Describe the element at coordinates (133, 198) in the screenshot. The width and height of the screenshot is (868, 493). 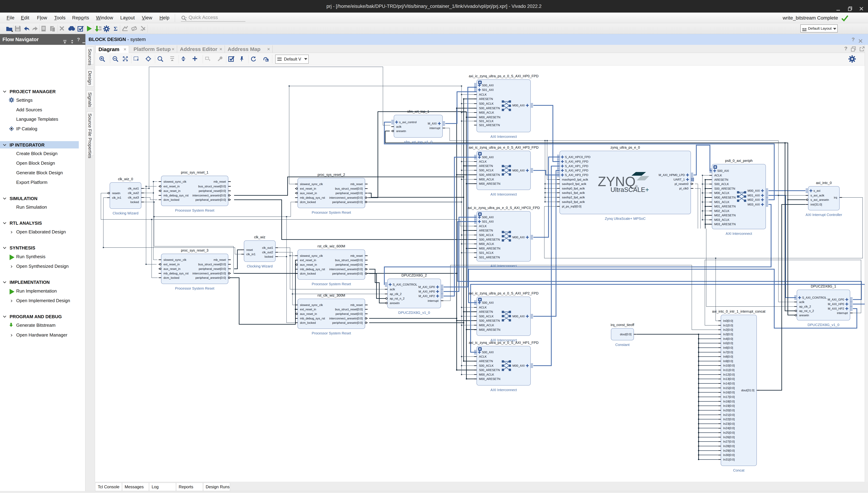
I see `svg-text: clk_out3` at that location.